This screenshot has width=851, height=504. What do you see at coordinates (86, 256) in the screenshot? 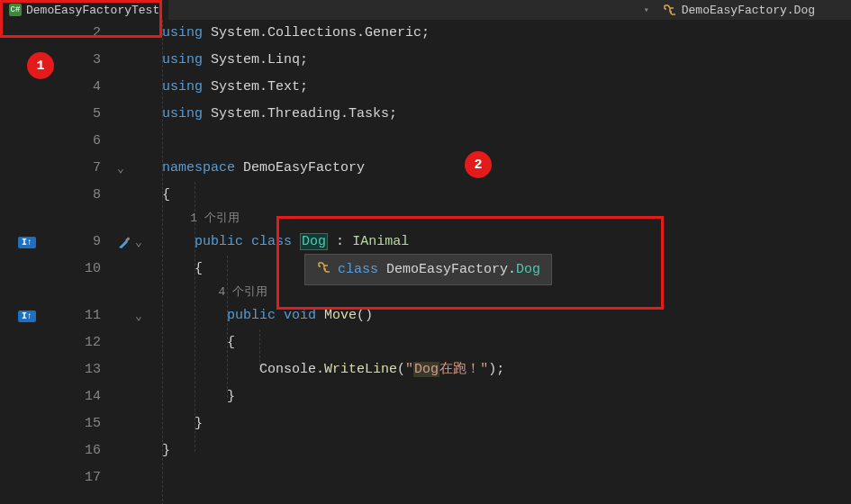
I see `line-number-gutter: 2 3 4 5 6 7 8 9 10 11 12 13 14 15 16 17` at bounding box center [86, 256].